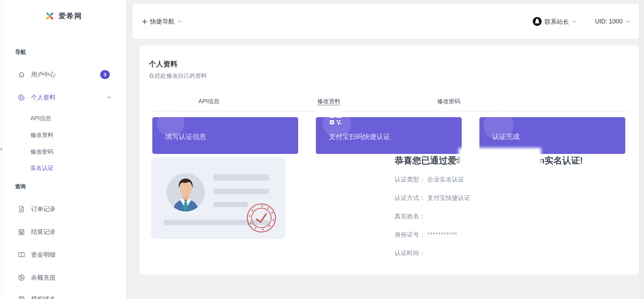 The image size is (644, 299). What do you see at coordinates (449, 198) in the screenshot?
I see `detail-value: 支付宝快捷认证` at bounding box center [449, 198].